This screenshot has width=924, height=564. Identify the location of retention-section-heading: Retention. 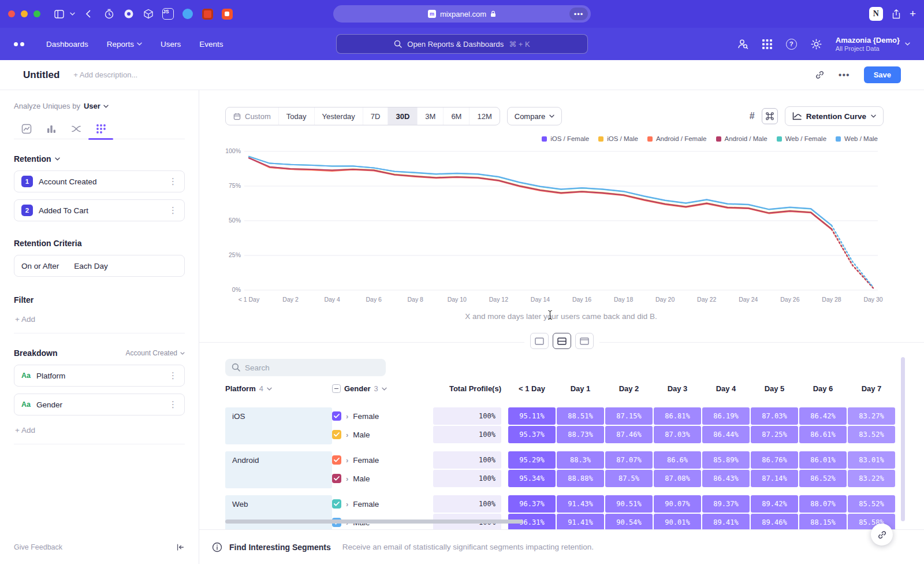
(99, 159).